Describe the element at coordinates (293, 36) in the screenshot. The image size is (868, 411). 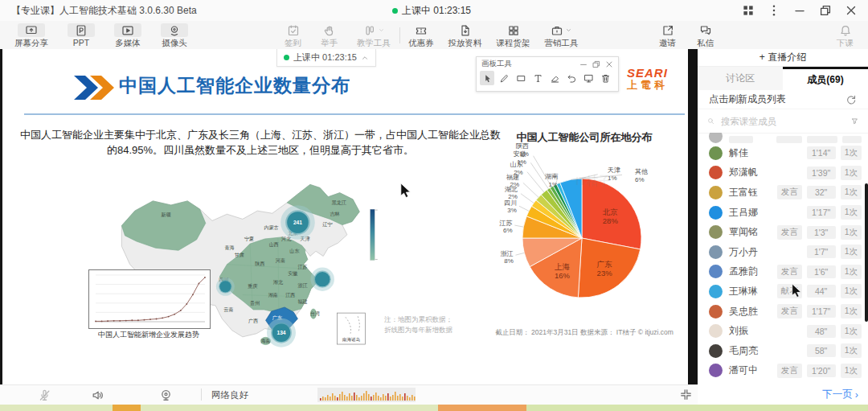
I see `toolbar-checkin-button: 签到` at that location.